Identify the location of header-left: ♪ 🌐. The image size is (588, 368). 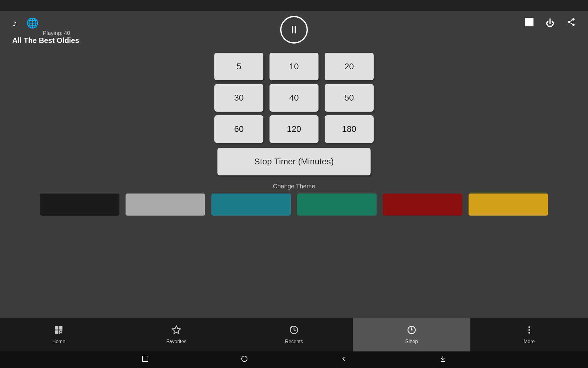
(269, 23).